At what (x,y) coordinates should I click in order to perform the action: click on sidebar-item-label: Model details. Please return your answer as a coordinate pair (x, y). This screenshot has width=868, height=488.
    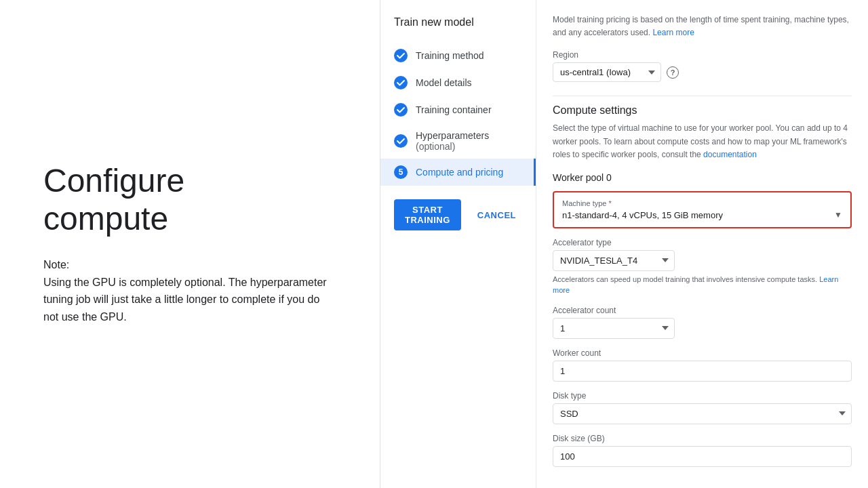
    Looking at the image, I should click on (443, 83).